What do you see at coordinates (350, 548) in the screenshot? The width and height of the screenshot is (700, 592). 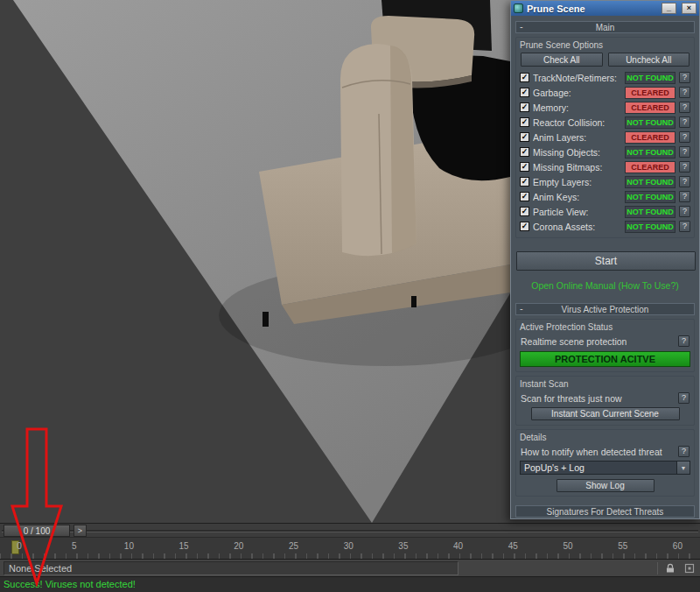 I see `timeline-ruler: 051015202530354045505560` at bounding box center [350, 548].